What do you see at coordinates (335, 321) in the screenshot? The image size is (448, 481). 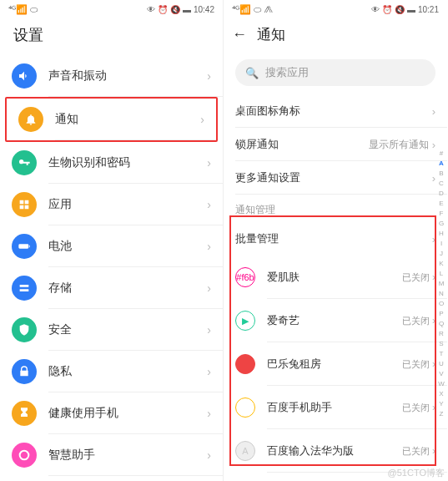 I see `app-label: 爱奇艺` at bounding box center [335, 321].